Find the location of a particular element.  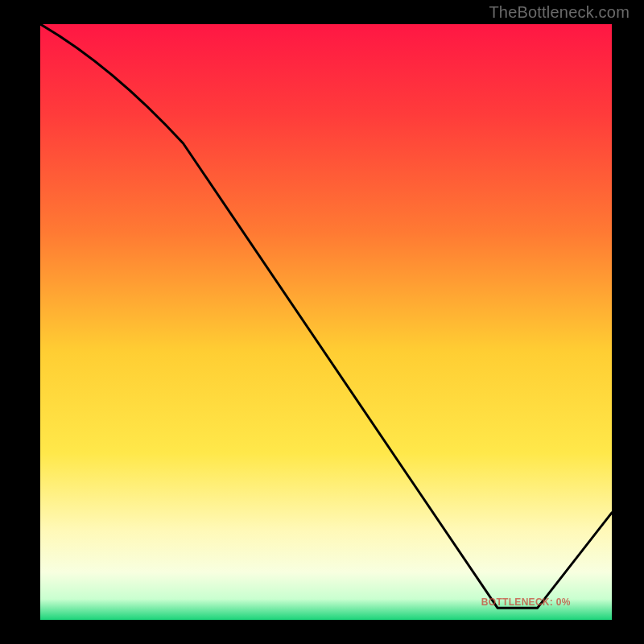

watermark-text: TheBottleneck.com is located at coordinates (559, 13).